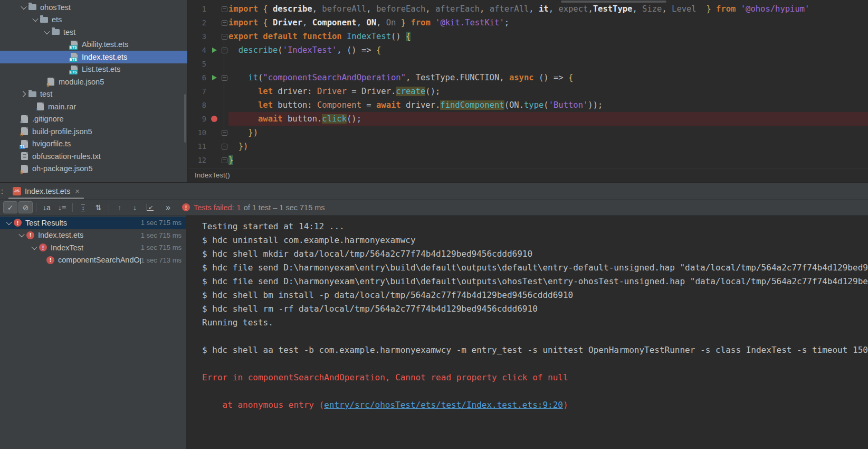 This screenshot has width=868, height=449. I want to click on tests-failed-label: Tests failed:, so click(214, 208).